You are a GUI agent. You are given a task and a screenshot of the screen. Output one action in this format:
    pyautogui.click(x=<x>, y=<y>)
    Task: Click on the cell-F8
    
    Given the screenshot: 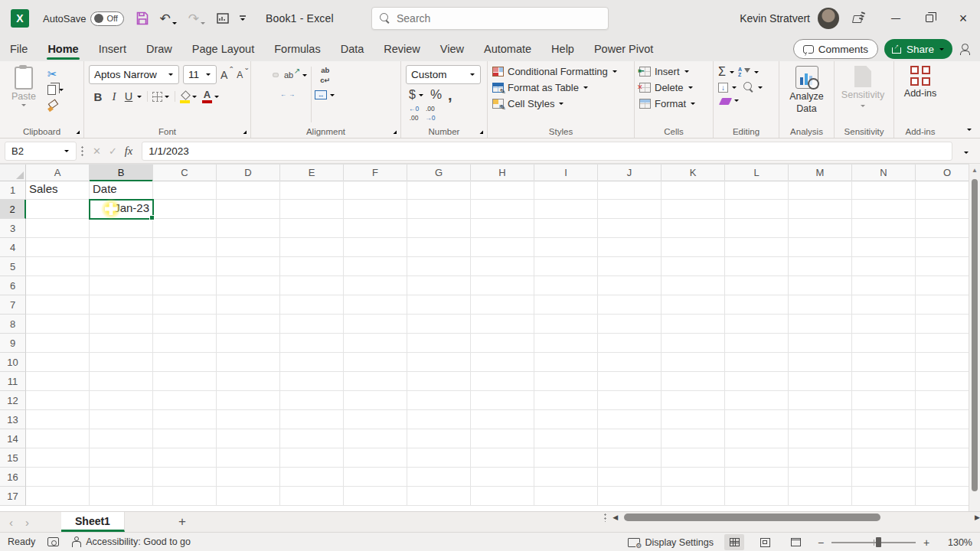 What is the action you would take?
    pyautogui.click(x=375, y=324)
    